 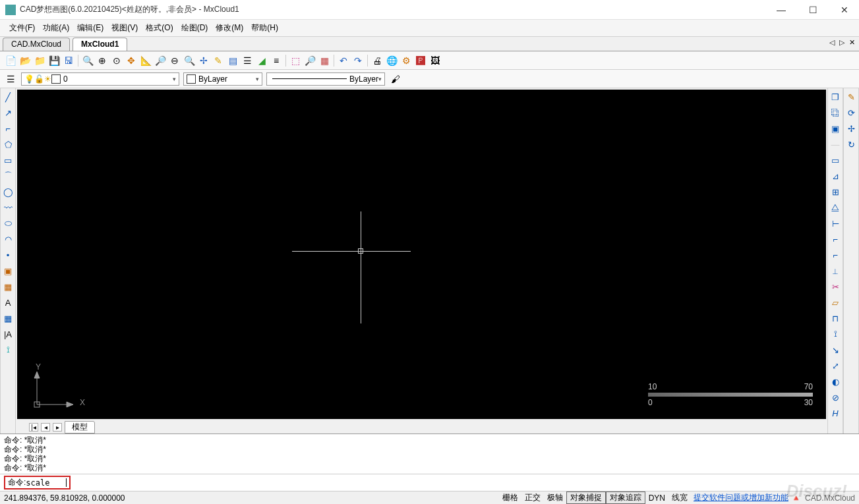 I want to click on layer-dropdown: 💡🔓☀ 0 ▾, so click(x=100, y=79).